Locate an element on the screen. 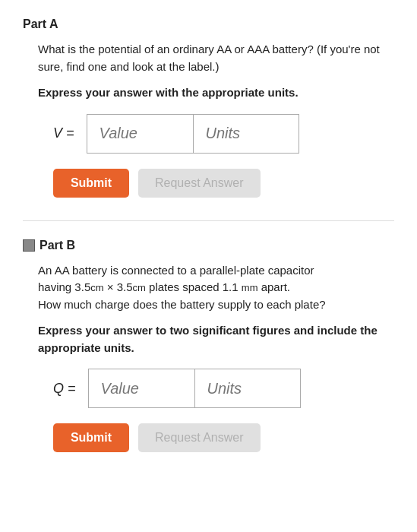 This screenshot has width=417, height=532. part-b-value-input is located at coordinates (141, 388).